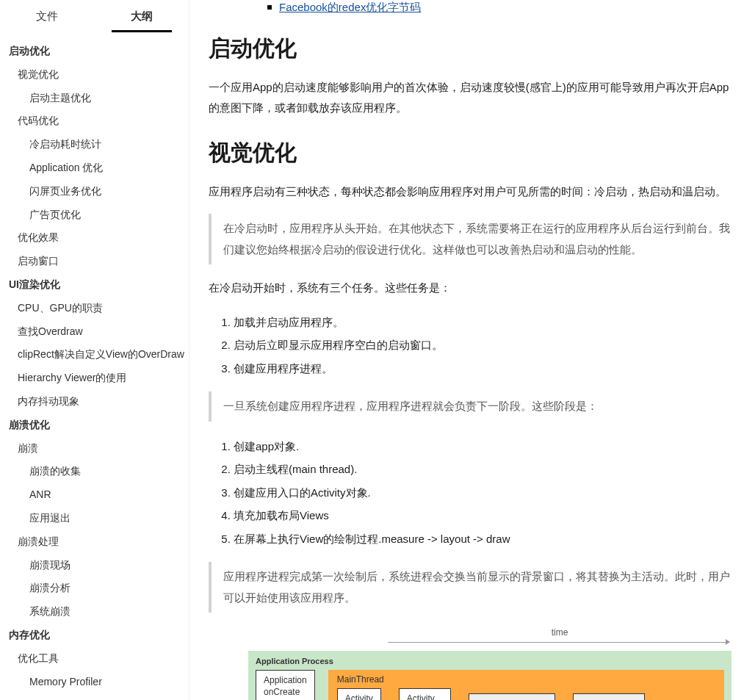 This screenshot has width=755, height=700. Describe the element at coordinates (94, 192) in the screenshot. I see `outline-item: 闪屏页业务优化` at that location.